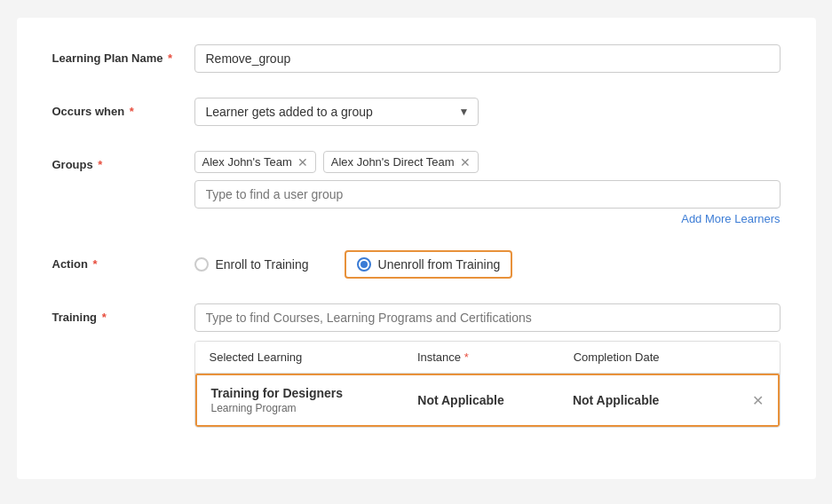 This screenshot has width=832, height=504. I want to click on unenroll-label: Unenroll from Training, so click(440, 264).